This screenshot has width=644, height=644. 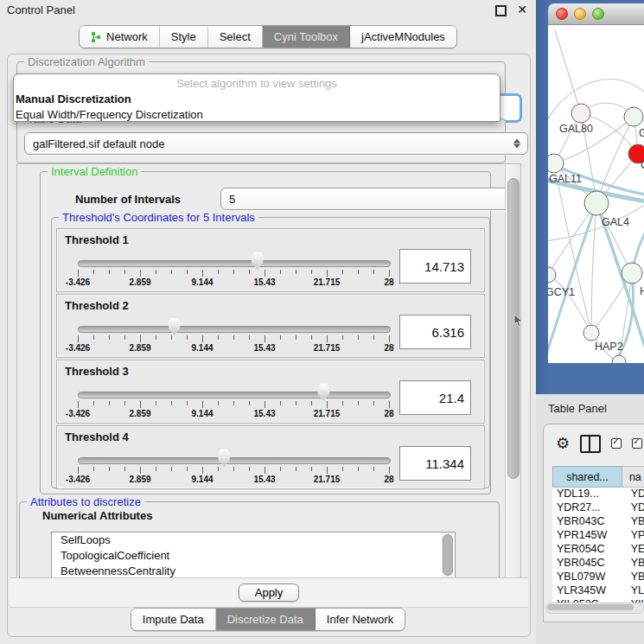 I want to click on network-window-titlebar, so click(x=596, y=14).